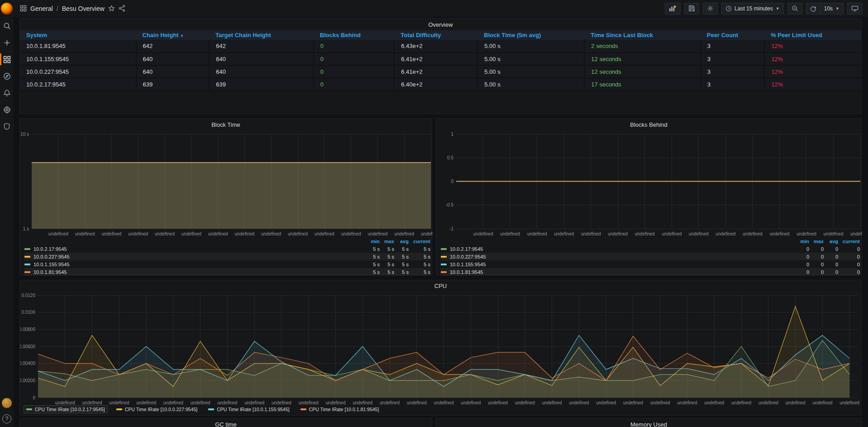 The image size is (868, 427). What do you see at coordinates (643, 72) in the screenshot?
I see `cell-time_since_last_block: 12 seconds` at bounding box center [643, 72].